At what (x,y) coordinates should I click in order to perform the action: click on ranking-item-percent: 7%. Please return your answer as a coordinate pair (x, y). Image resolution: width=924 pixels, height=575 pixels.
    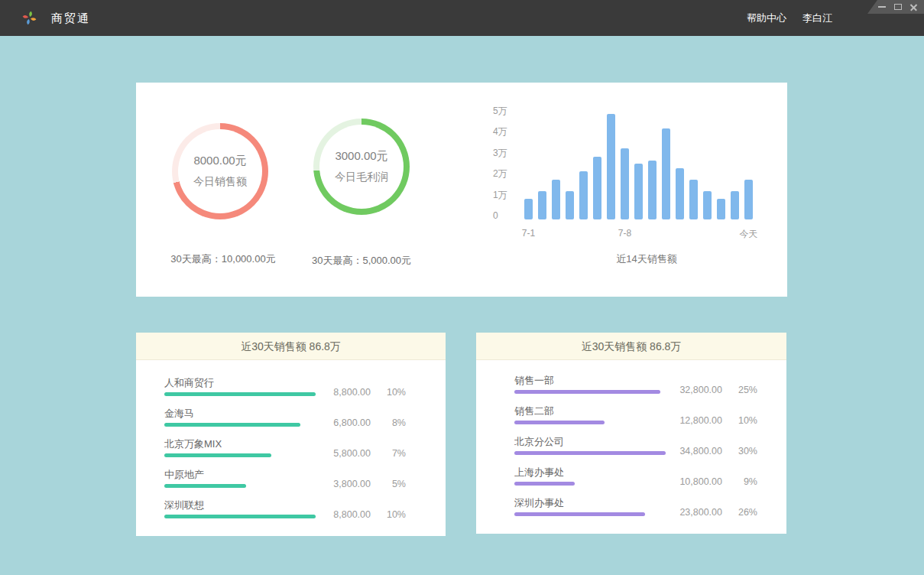
    Looking at the image, I should click on (393, 453).